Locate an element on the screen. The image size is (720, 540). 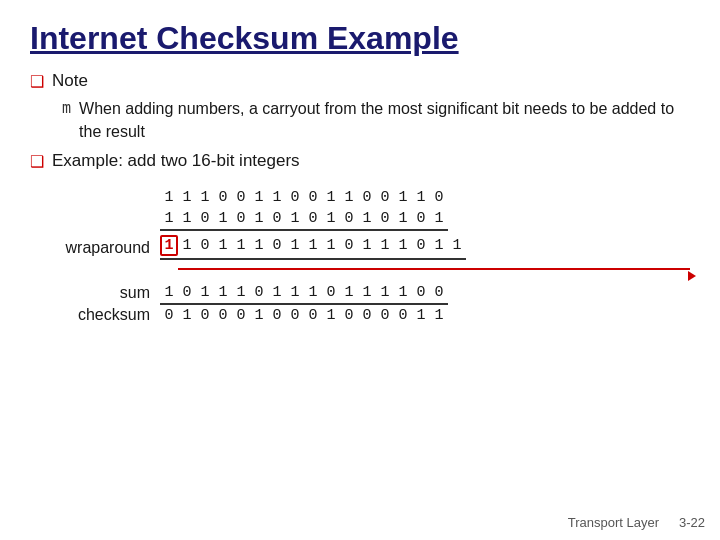
footer-left: Transport Layer is located at coordinates (614, 522).